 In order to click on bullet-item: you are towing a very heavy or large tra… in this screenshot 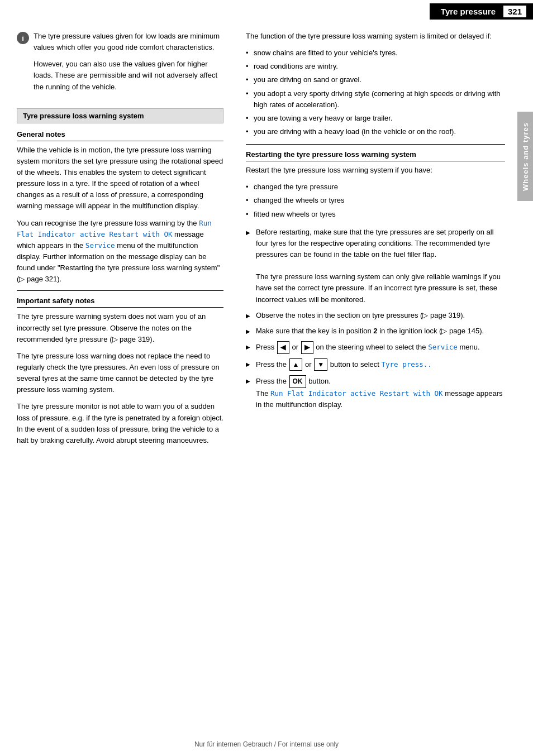, I will do `click(375, 118)`.